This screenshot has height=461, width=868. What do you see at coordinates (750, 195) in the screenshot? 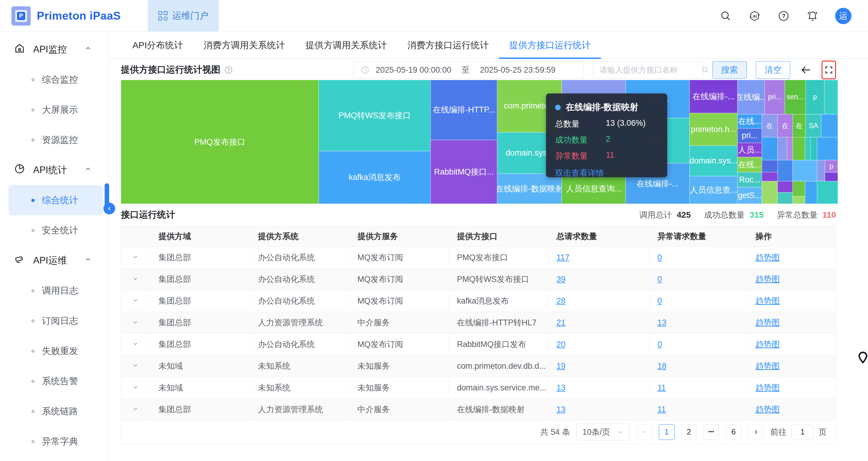
I see `treemap-block: getS...` at bounding box center [750, 195].